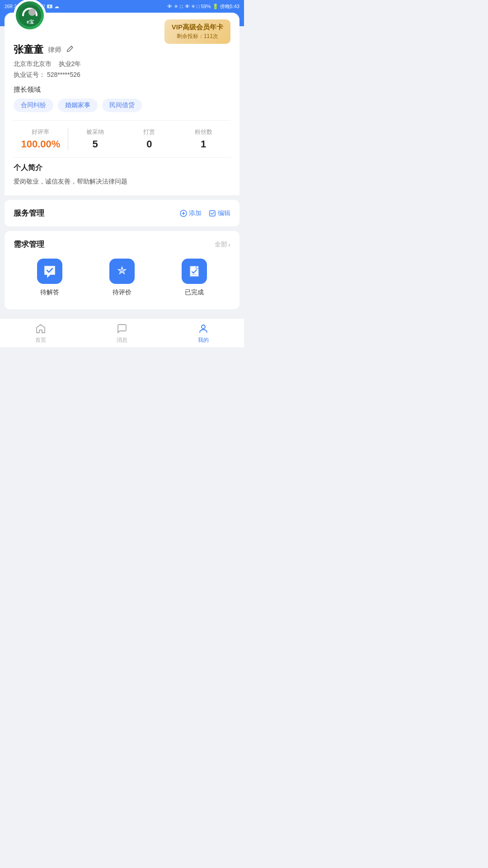 The height and width of the screenshot is (868, 488). I want to click on vibrate-icon: □, so click(182, 6).